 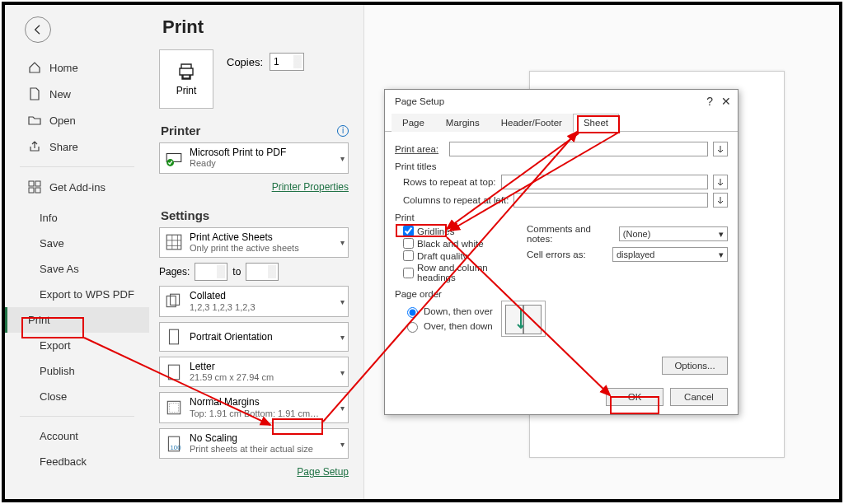 I want to click on cols-label: Columns to repeat at left:, so click(x=456, y=200).